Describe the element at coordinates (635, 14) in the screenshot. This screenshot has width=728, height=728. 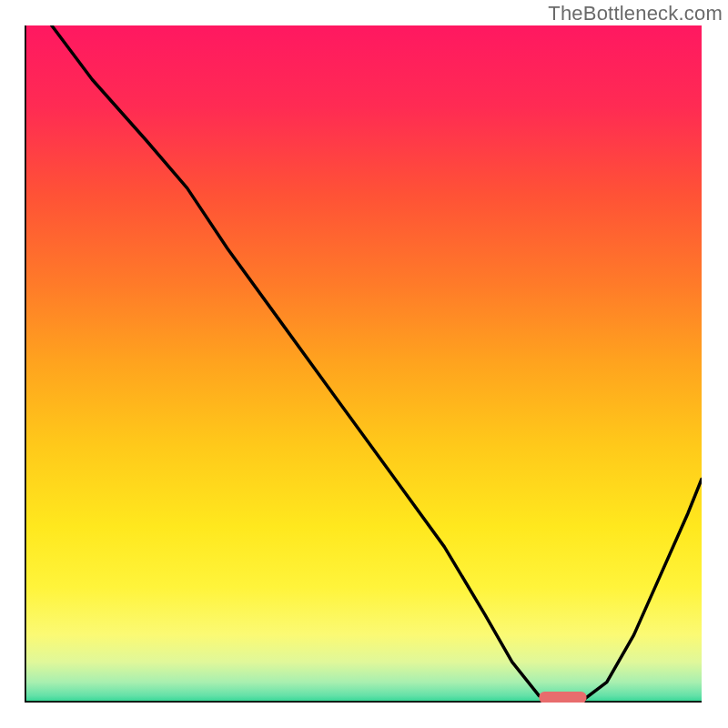
I see `watermark-text: TheBottleneck.com` at that location.